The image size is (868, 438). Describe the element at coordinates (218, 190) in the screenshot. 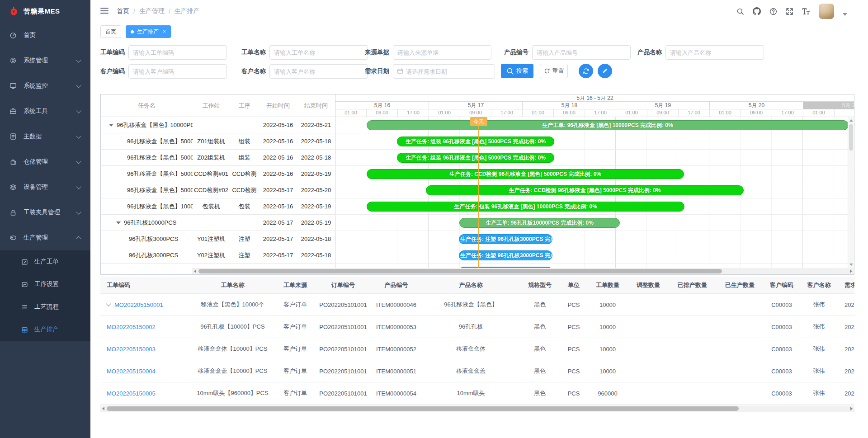

I see `gantt-task-row: 96孔移液盒【黑色】5000P CCD检测#02 CCD检测 2022-05-1…` at that location.